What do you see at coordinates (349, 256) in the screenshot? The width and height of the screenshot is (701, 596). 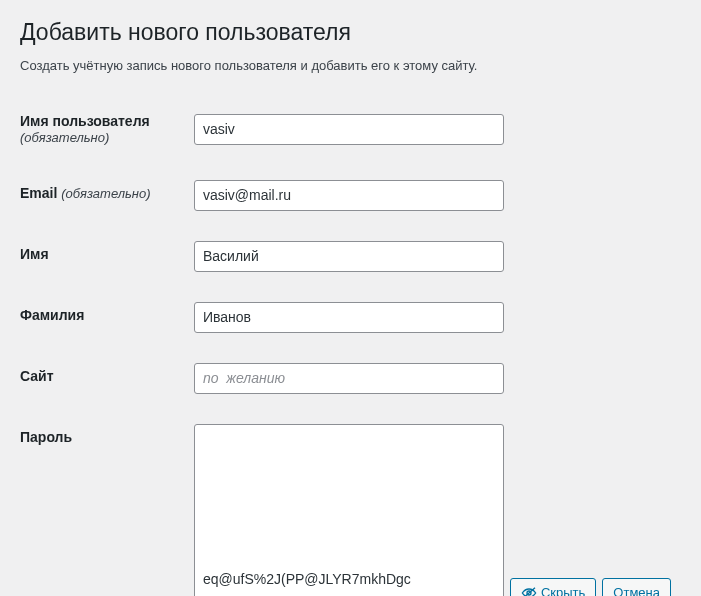 I see `firstname-input` at bounding box center [349, 256].